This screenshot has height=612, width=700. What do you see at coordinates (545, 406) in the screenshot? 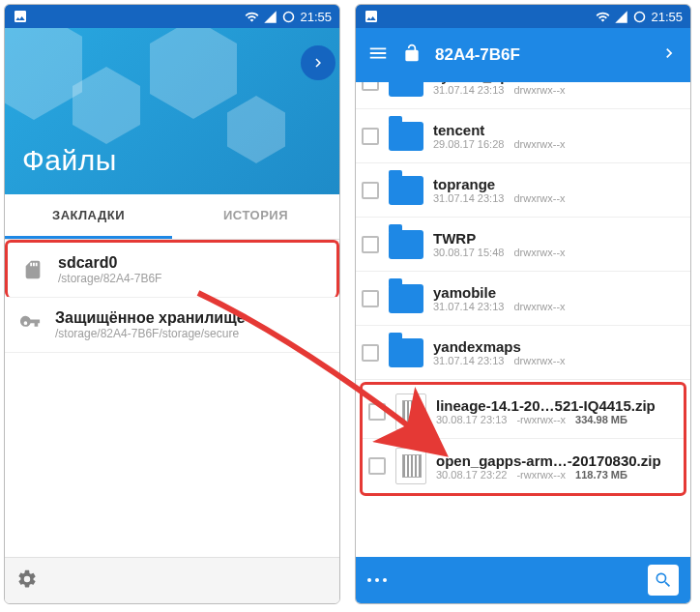
I see `file-name: lineage-14.1-20…521-IQ4415.zip` at bounding box center [545, 406].